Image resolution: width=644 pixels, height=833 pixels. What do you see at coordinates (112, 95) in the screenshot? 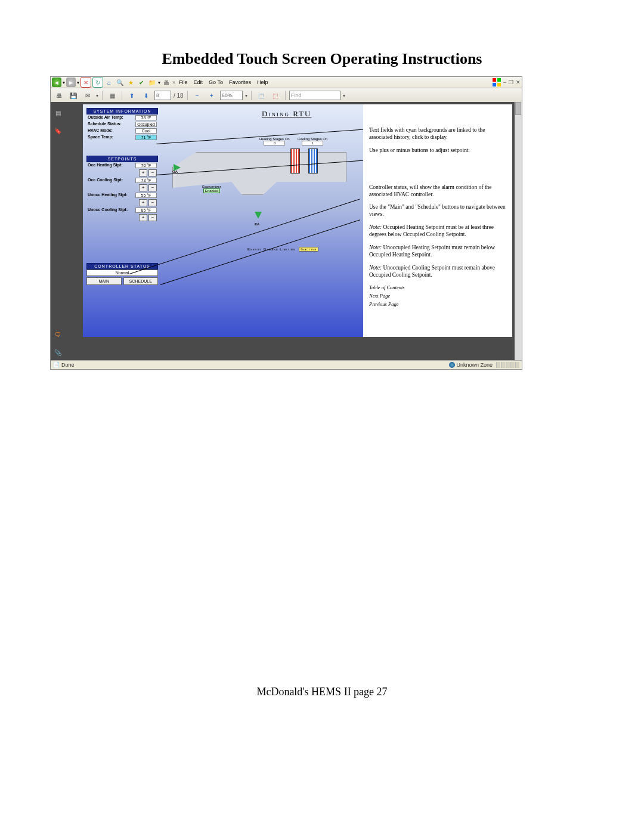
I see `pdf-pages-icon: ▦` at bounding box center [112, 95].